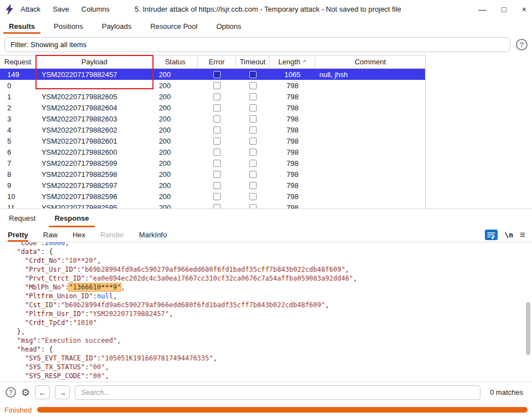 This screenshot has width=532, height=417. Describe the element at coordinates (509, 235) in the screenshot. I see `editor-toolbar: \n ≡` at that location.